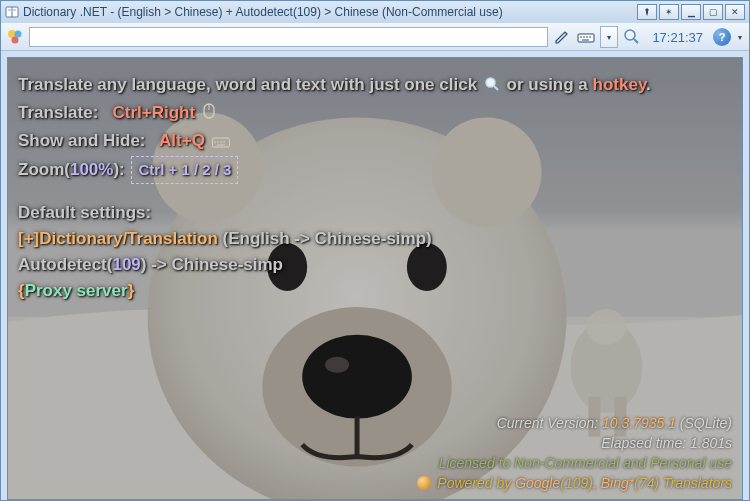 This screenshot has width=750, height=501. Describe the element at coordinates (212, 264) in the screenshot. I see `text: ) -> Chinese-simp` at that location.